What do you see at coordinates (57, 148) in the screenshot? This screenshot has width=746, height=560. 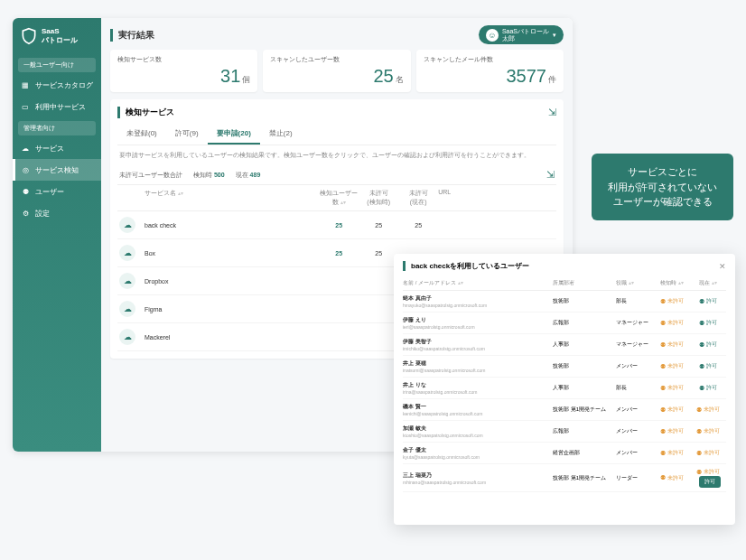 I see `sidebar-item-services: ☁サービス` at bounding box center [57, 148].